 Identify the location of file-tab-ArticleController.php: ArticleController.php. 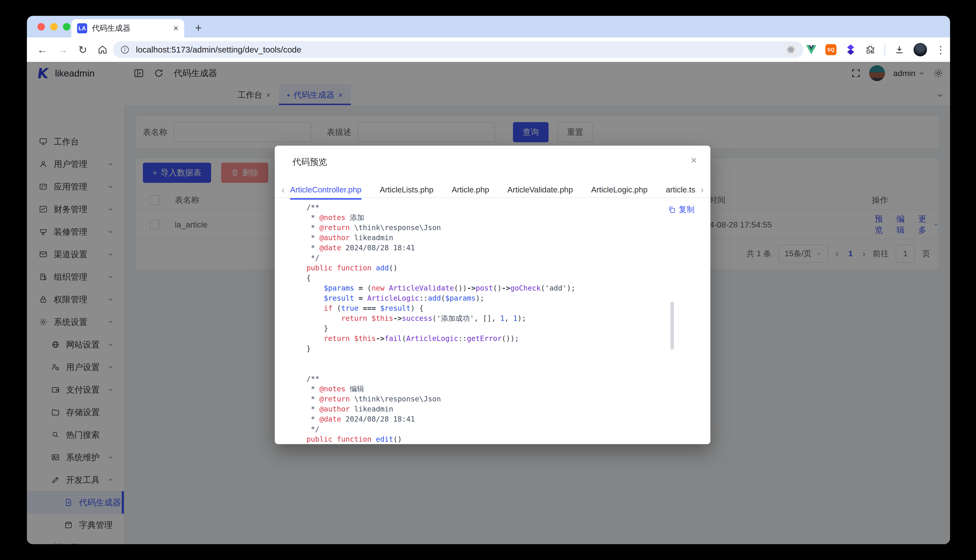
(326, 190).